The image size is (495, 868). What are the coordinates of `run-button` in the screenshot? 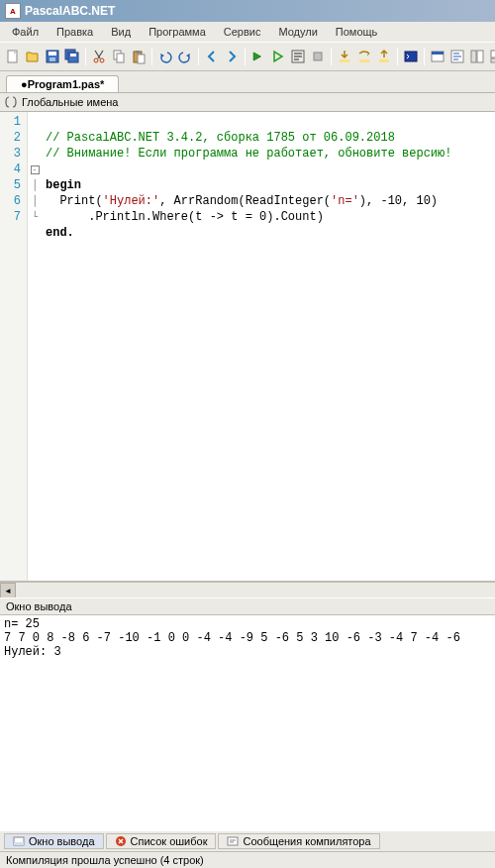 It's located at (258, 56).